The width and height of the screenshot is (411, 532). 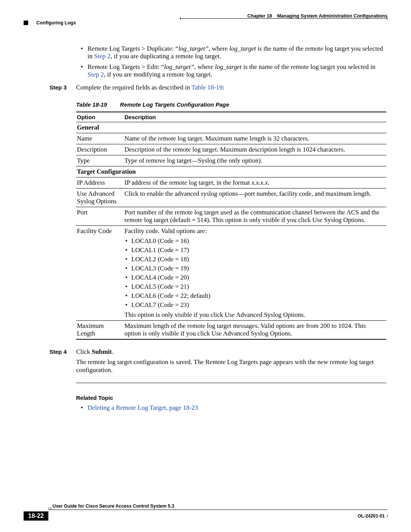 What do you see at coordinates (332, 16) in the screenshot?
I see `chapter-title: Managing System Administration Configura…` at bounding box center [332, 16].